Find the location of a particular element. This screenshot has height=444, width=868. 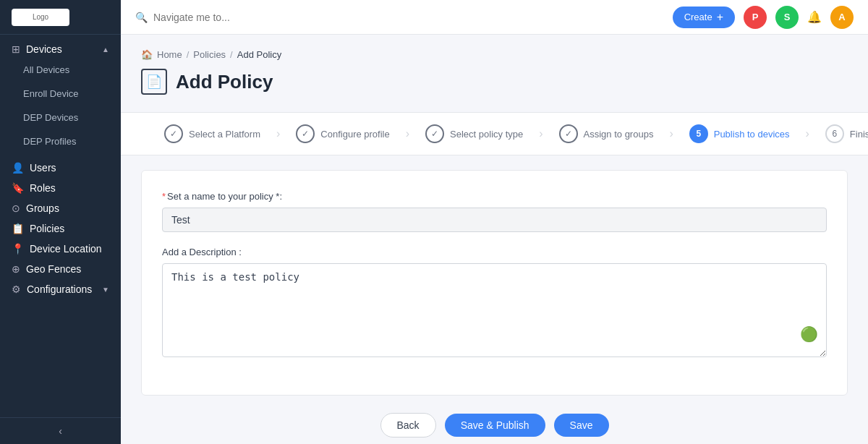

home-icon: 🏠 is located at coordinates (147, 55).